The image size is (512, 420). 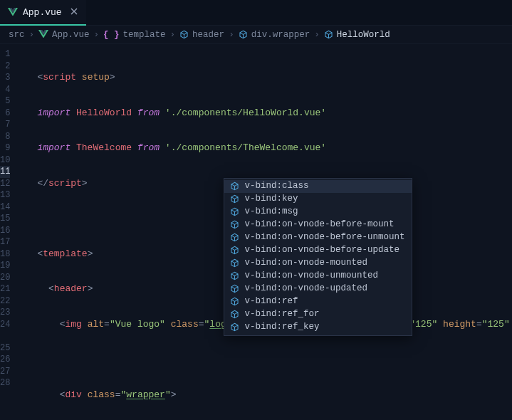 I want to click on autocomplete-label: v-bind:ref, so click(x=271, y=302).